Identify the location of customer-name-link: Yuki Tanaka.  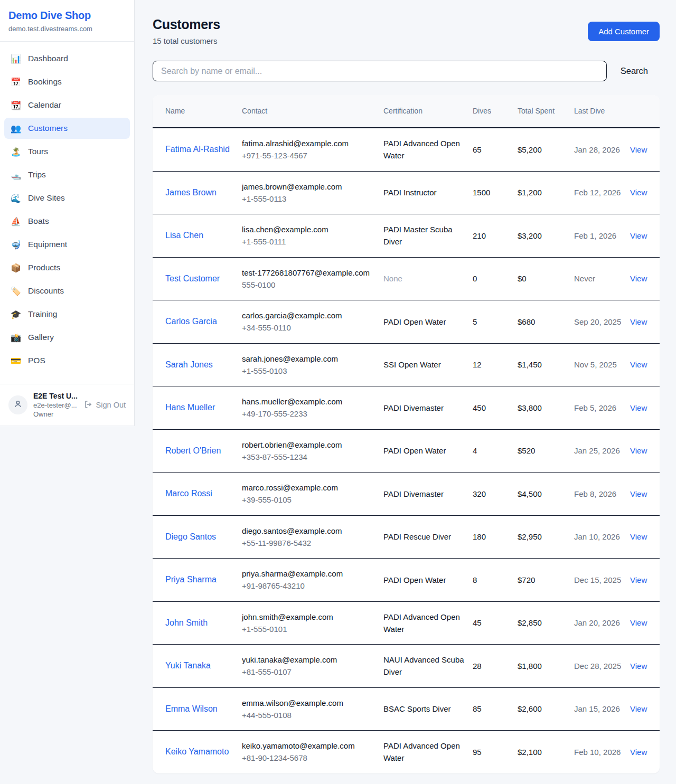
(188, 666).